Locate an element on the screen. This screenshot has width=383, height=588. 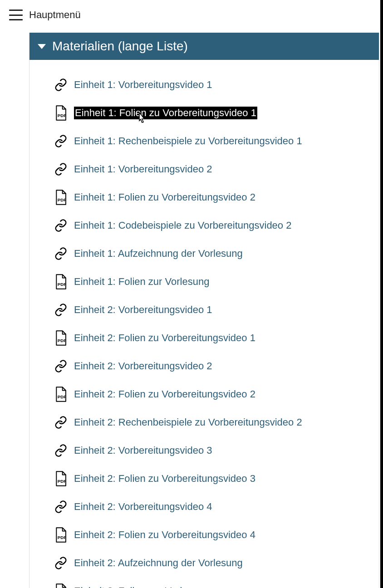
list-item: Einheit 1: Codebeispiele zu Vorbereitung… is located at coordinates (216, 225).